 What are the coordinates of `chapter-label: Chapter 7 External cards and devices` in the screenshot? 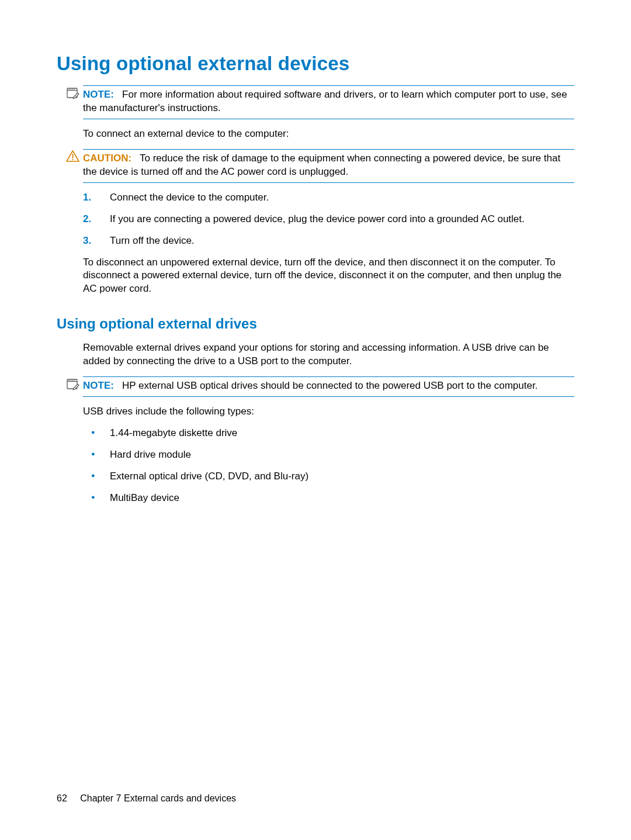 It's located at (158, 798).